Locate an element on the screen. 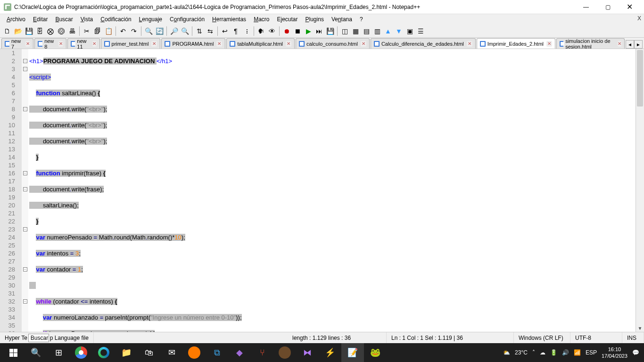 The image size is (644, 362). task-view-button: ⊞ is located at coordinates (58, 353).